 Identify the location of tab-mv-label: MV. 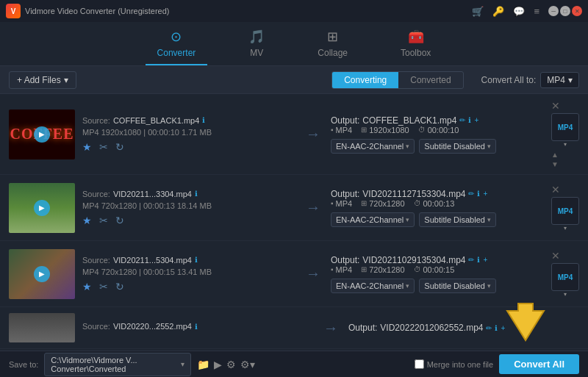
(257, 53).